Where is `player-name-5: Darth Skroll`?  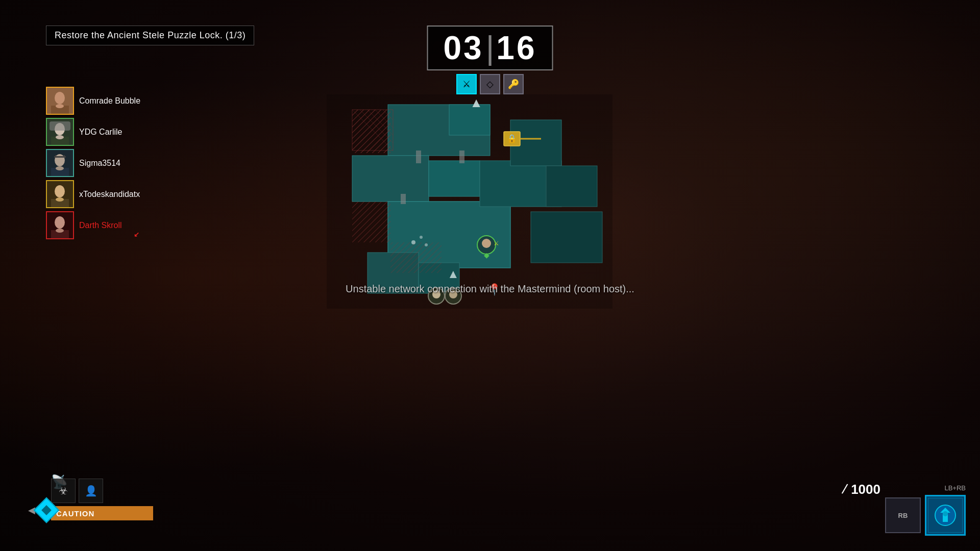
player-name-5: Darth Skroll is located at coordinates (101, 226).